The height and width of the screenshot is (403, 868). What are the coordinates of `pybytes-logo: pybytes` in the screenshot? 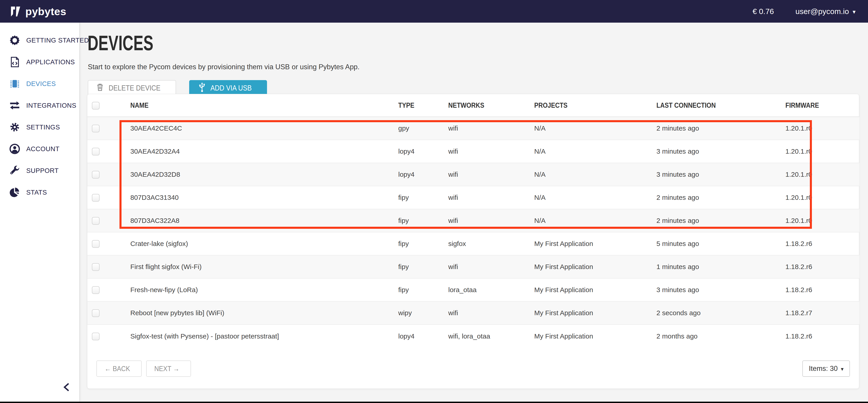 It's located at (38, 11).